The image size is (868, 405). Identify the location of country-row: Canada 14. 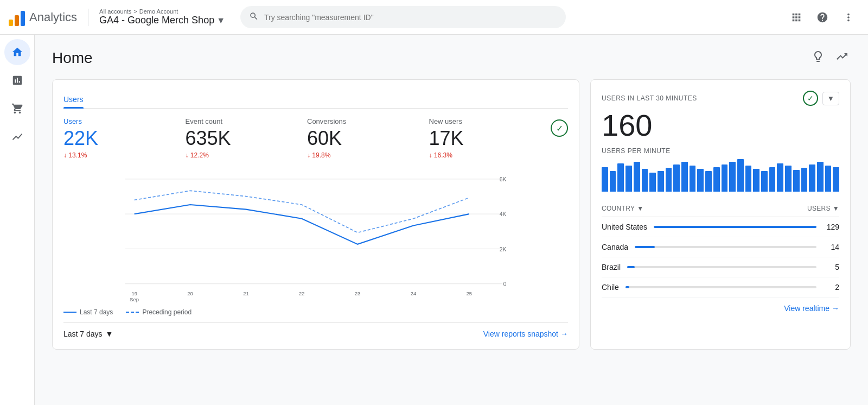
(720, 248).